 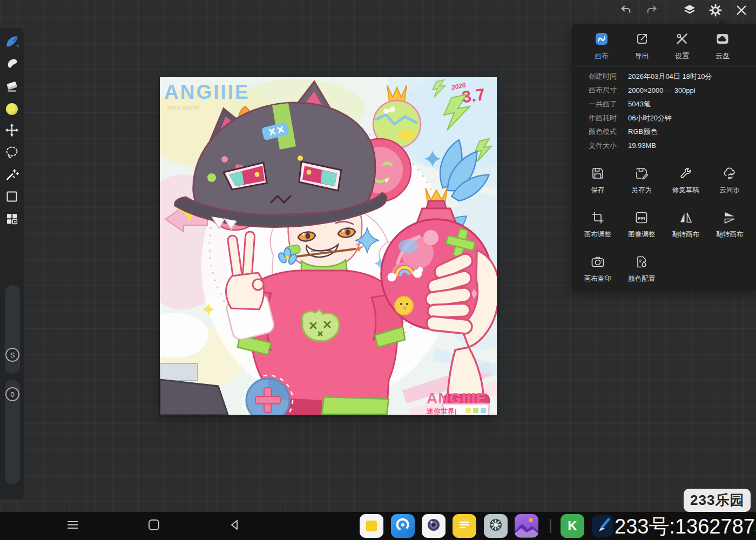 I want to click on browser-app-icon, so click(x=403, y=526).